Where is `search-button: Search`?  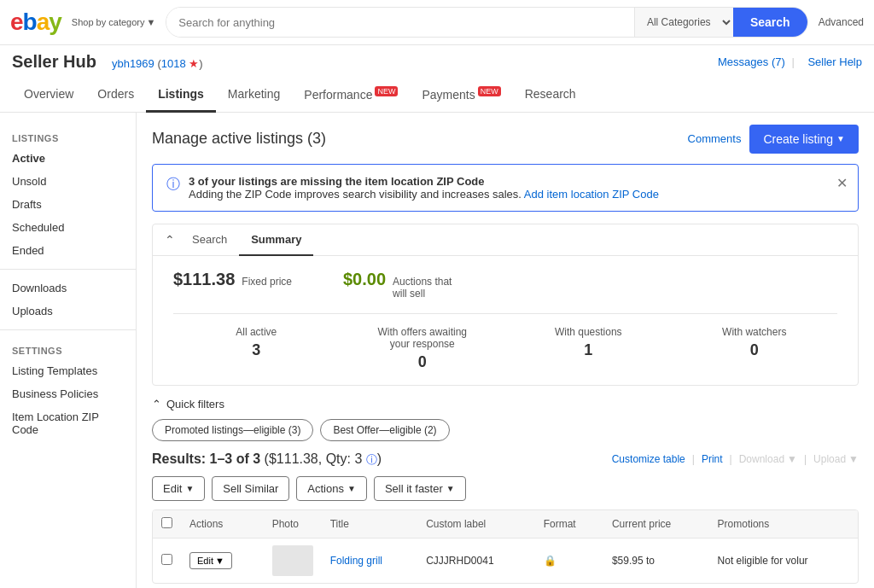
search-button: Search is located at coordinates (770, 22).